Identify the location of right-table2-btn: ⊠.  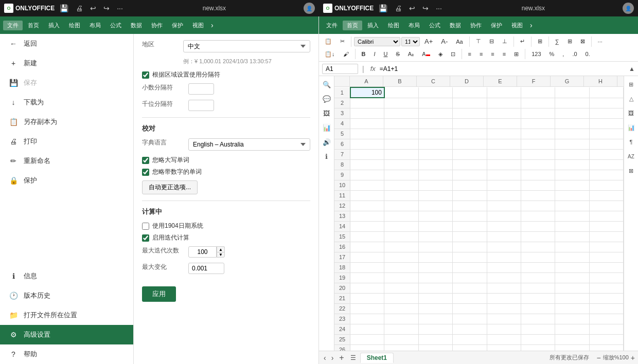
(631, 171).